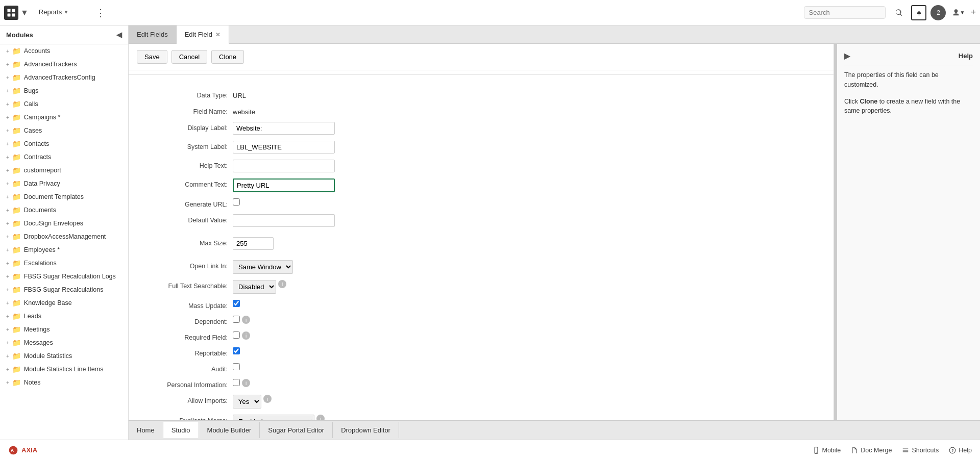 This screenshot has width=980, height=460. Describe the element at coordinates (490, 13) in the screenshot. I see `top-navigation: ▼ Accounts▼Contacts▼Opportunities▼Leads▼…` at that location.